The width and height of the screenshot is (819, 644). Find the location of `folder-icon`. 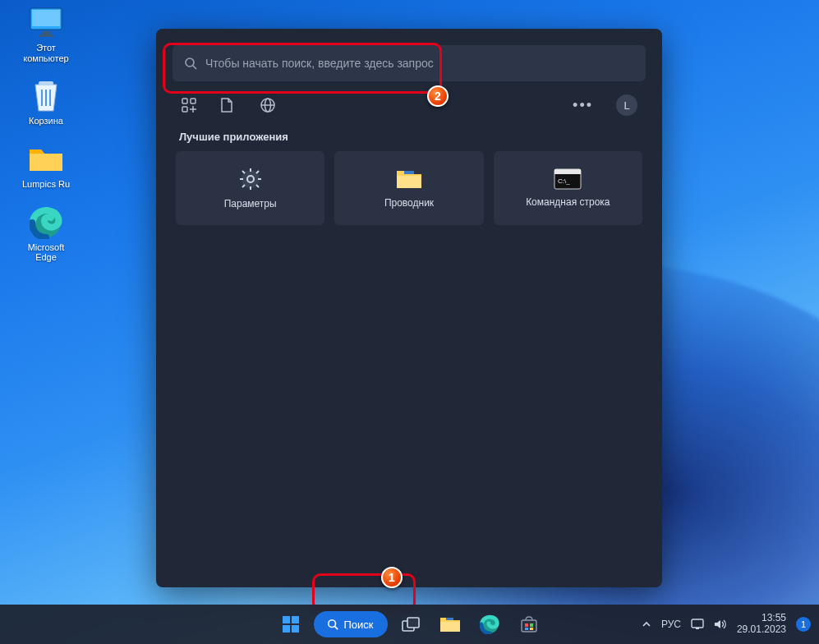

folder-icon is located at coordinates (46, 159).